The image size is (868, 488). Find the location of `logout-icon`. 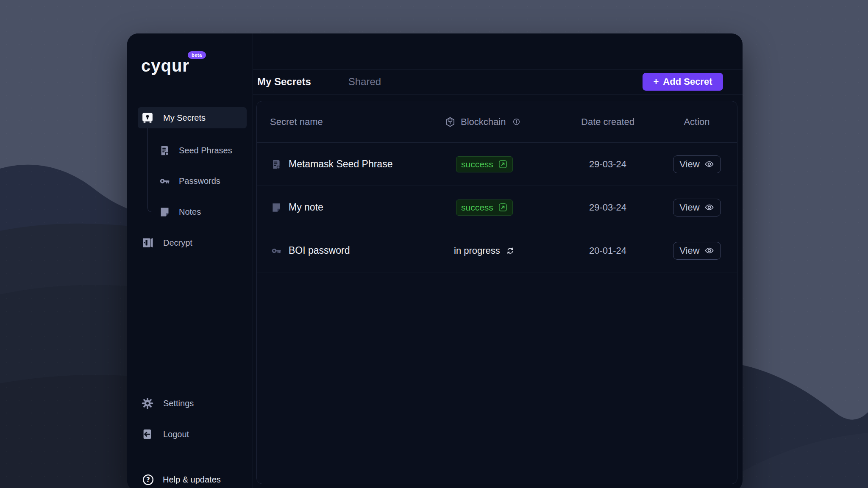

logout-icon is located at coordinates (147, 434).